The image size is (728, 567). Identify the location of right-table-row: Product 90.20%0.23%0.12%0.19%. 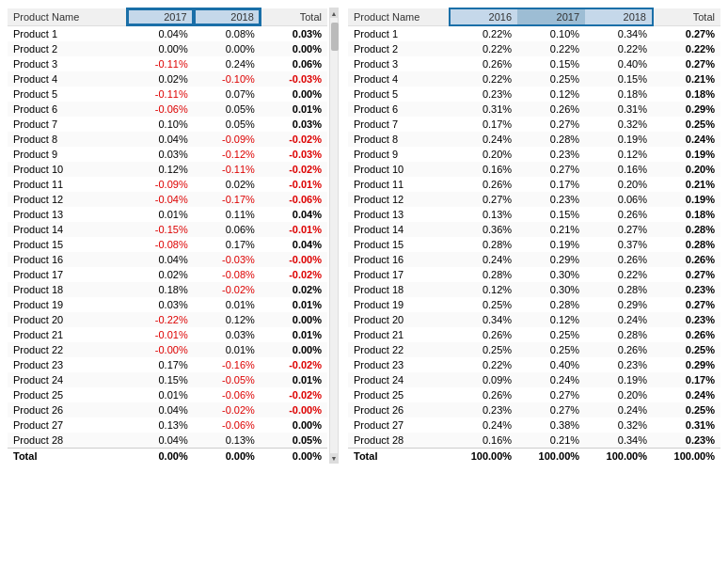
(534, 154).